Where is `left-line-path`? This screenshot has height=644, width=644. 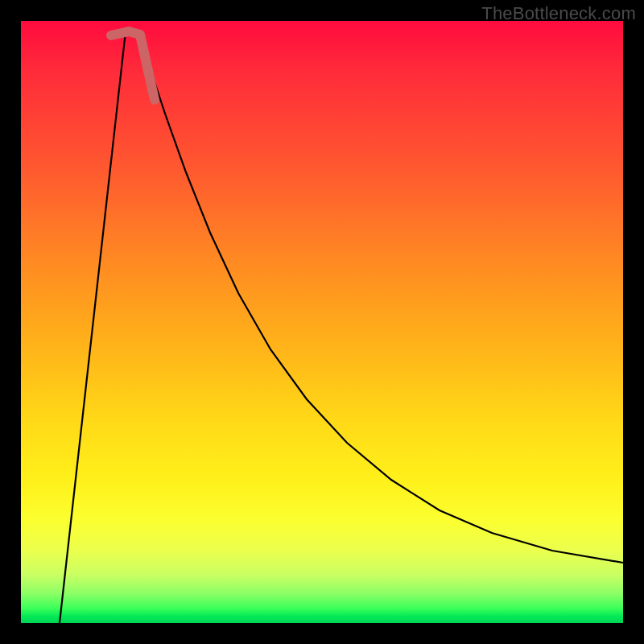 left-line-path is located at coordinates (93, 327).